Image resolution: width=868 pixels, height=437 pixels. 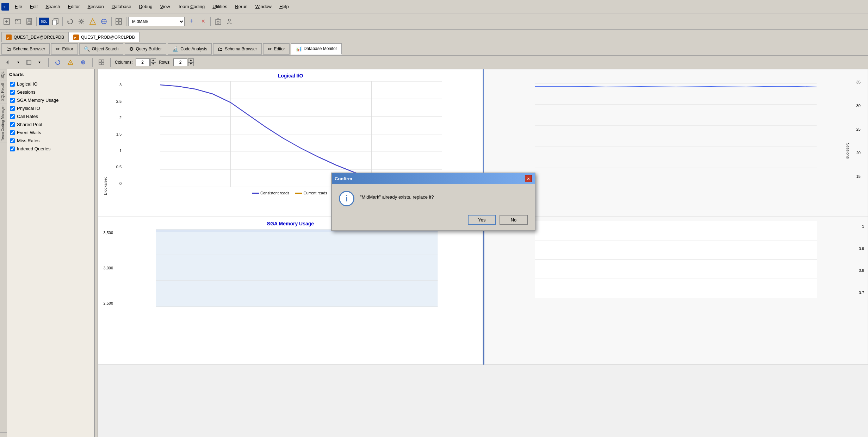 I want to click on dialog-close-button: ×, so click(x=528, y=179).